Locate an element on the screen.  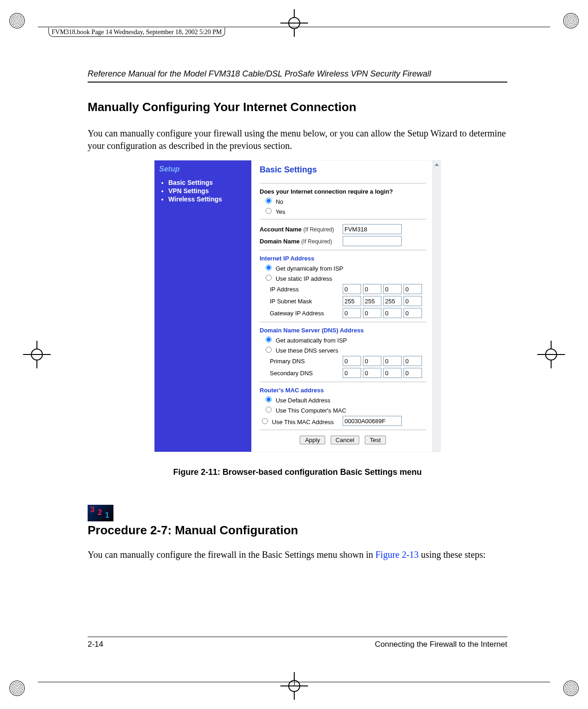
test-button: Test is located at coordinates (375, 440).